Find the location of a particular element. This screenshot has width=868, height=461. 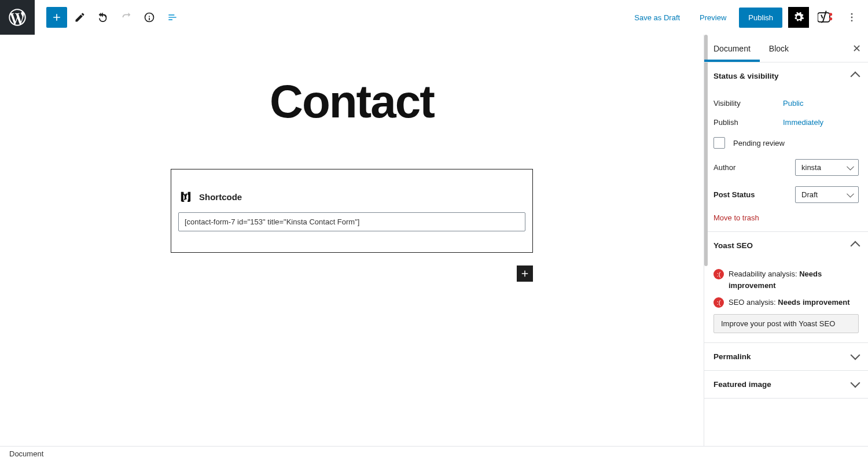

redo-button is located at coordinates (126, 17).